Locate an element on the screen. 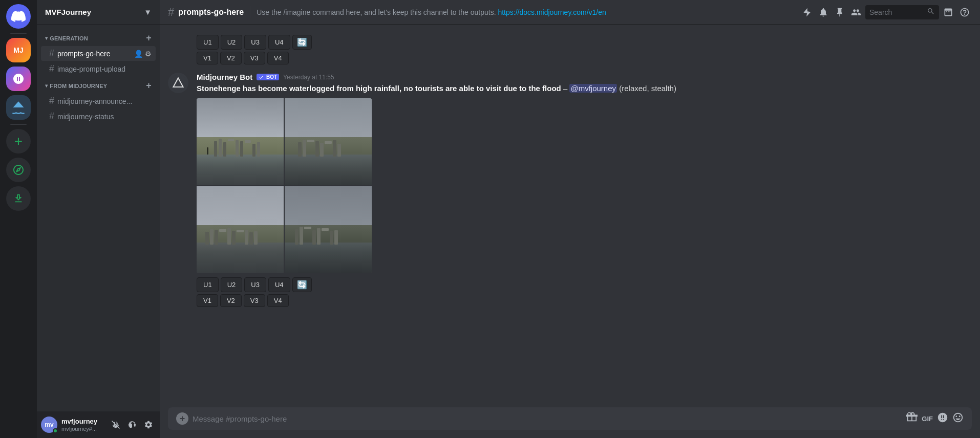 This screenshot has width=980, height=438. message-input-field is located at coordinates (547, 419).